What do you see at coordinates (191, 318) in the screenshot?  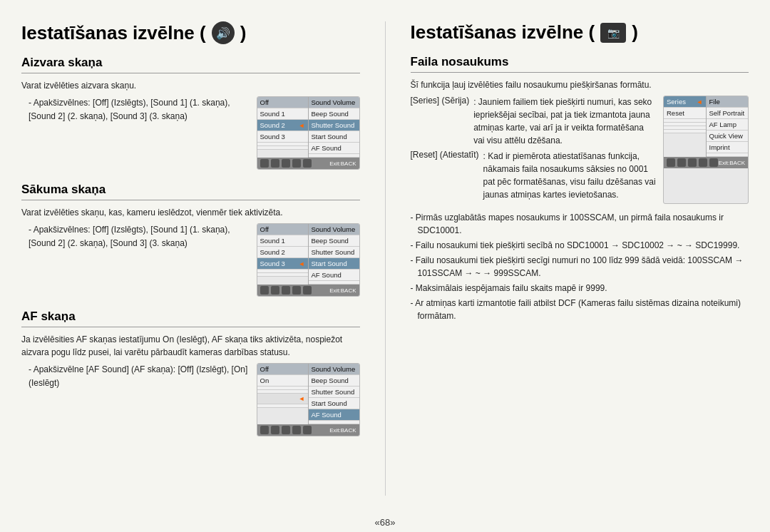 I see `af-title: AF skaņa` at bounding box center [191, 318].